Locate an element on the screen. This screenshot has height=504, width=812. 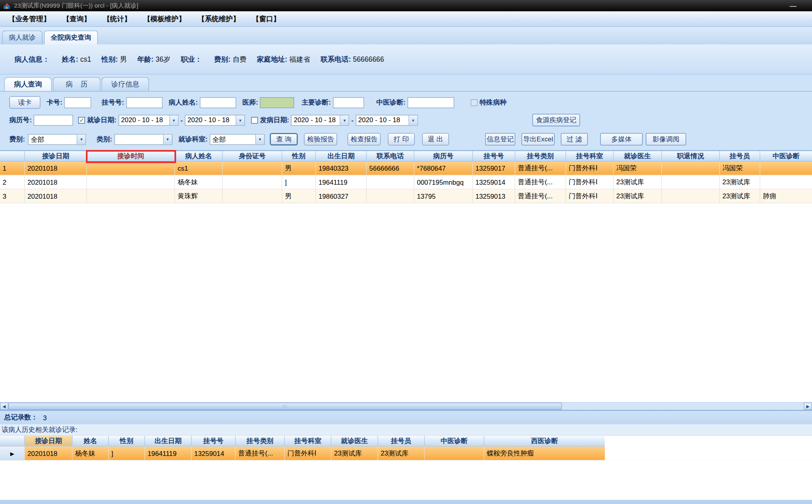
horizontal-scrollbar: ◀ ▶ is located at coordinates (406, 406).